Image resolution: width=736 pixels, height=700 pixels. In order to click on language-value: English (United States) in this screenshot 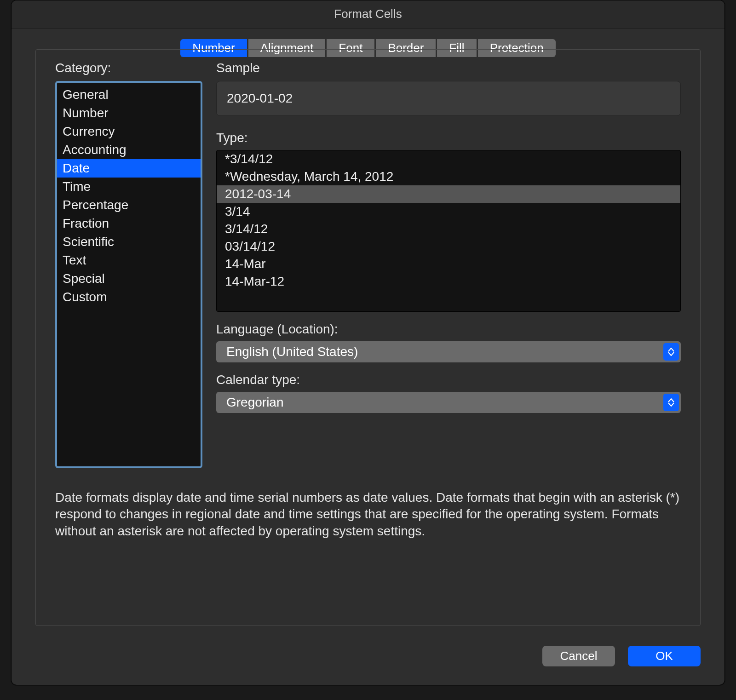, I will do `click(292, 352)`.